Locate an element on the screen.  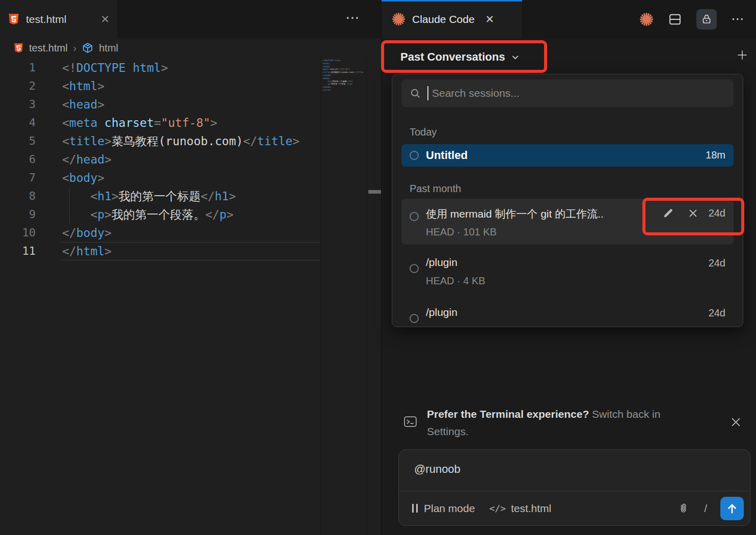
line-number: 11 is located at coordinates (18, 251).